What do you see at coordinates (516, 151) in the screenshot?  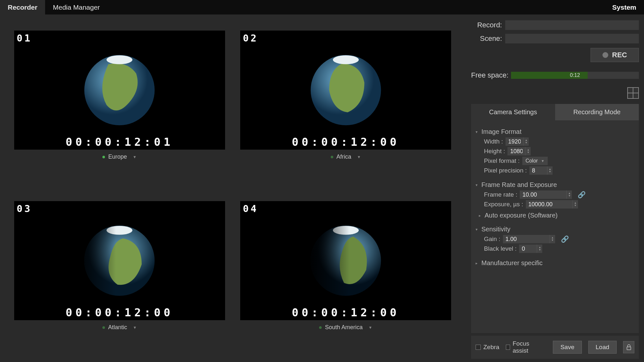 I see `height-input` at bounding box center [516, 151].